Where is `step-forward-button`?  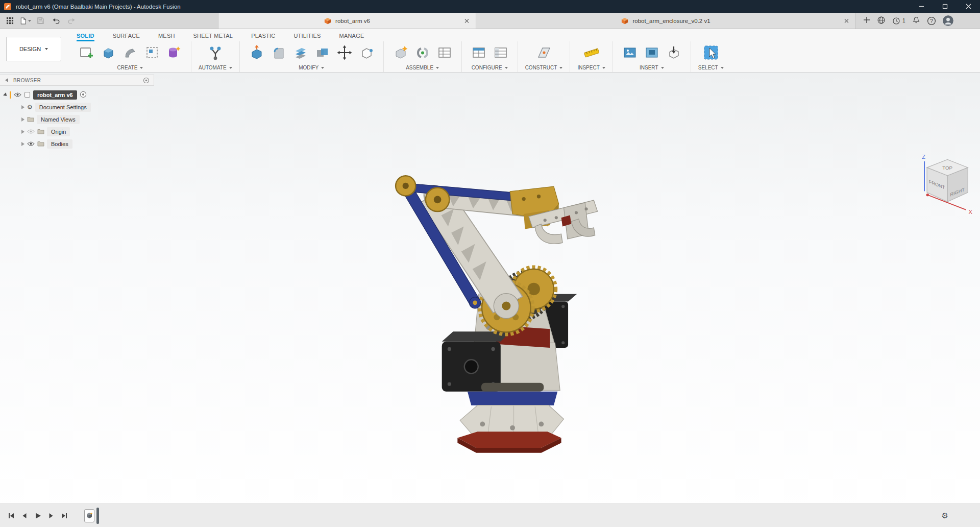 step-forward-button is located at coordinates (51, 516).